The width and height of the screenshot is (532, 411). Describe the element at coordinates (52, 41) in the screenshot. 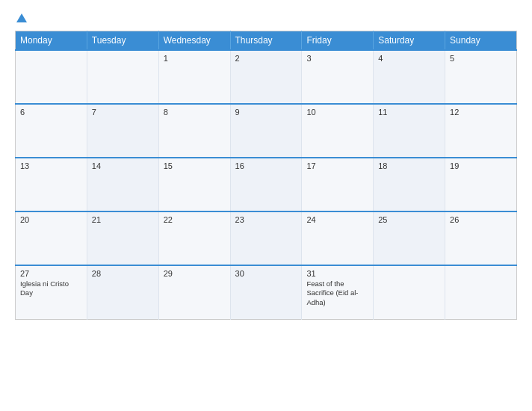

I see `weekday-header-monday: Monday` at that location.